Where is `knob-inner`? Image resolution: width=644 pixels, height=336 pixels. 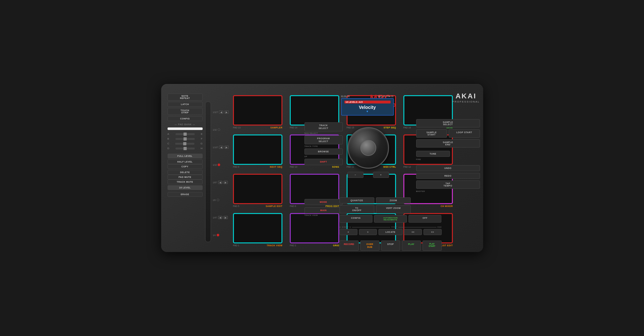 knob-inner is located at coordinates (368, 148).